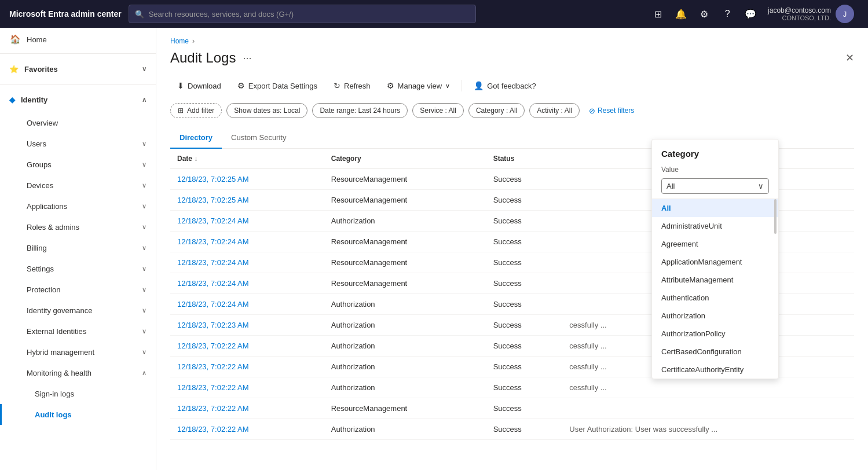 This screenshot has width=868, height=470. I want to click on favorites-label: Favorites, so click(80, 69).